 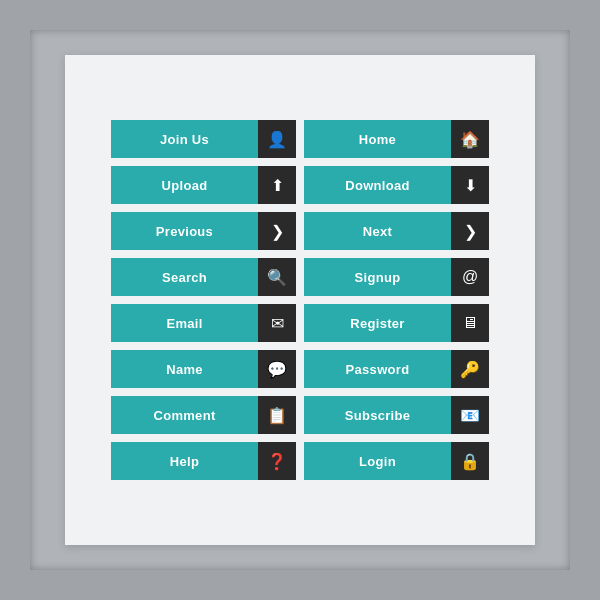 I want to click on upload-label: Upload, so click(x=184, y=185).